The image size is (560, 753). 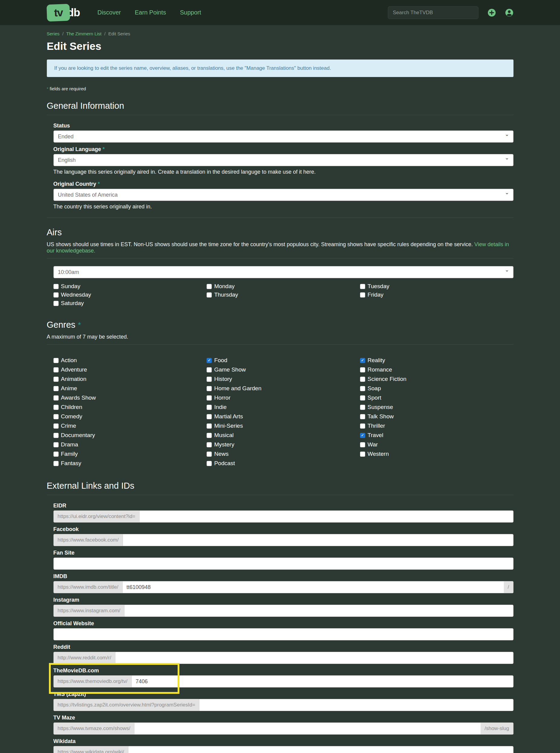 I want to click on checkbox-item-indie: Indie, so click(x=283, y=407).